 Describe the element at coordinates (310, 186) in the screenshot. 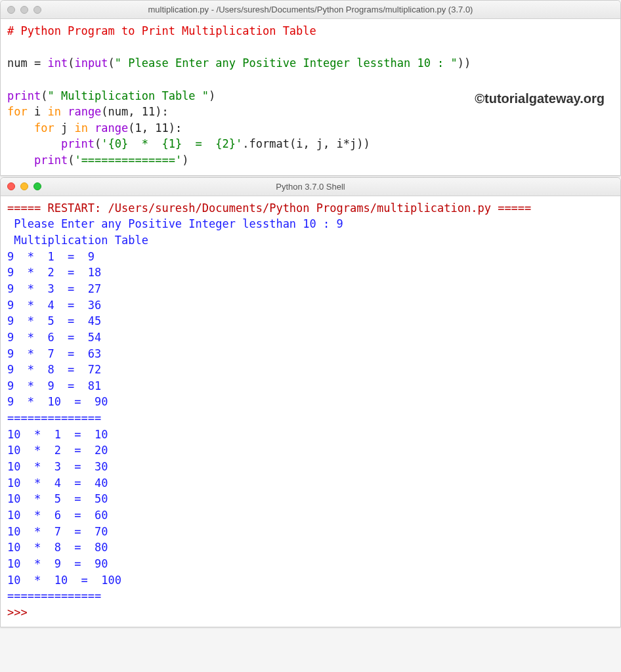

I see `shell-title: Python 3.7.0 Shell` at that location.